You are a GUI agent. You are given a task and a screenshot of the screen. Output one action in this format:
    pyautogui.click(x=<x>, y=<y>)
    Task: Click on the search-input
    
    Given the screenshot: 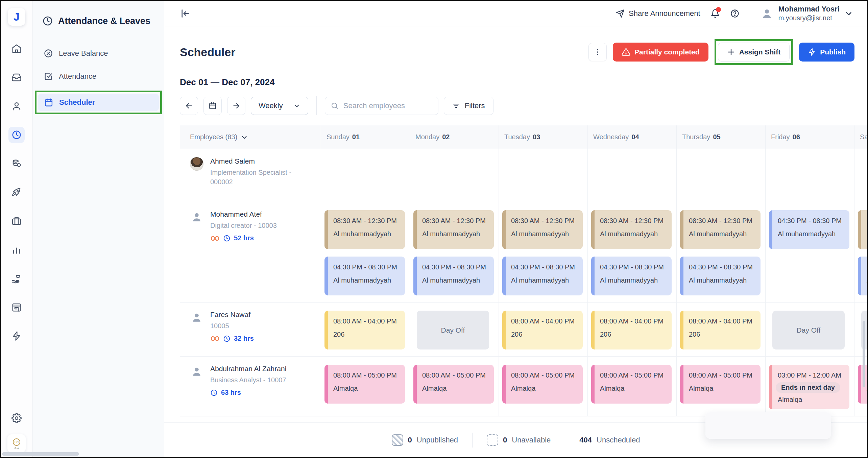 What is the action you would take?
    pyautogui.click(x=392, y=106)
    